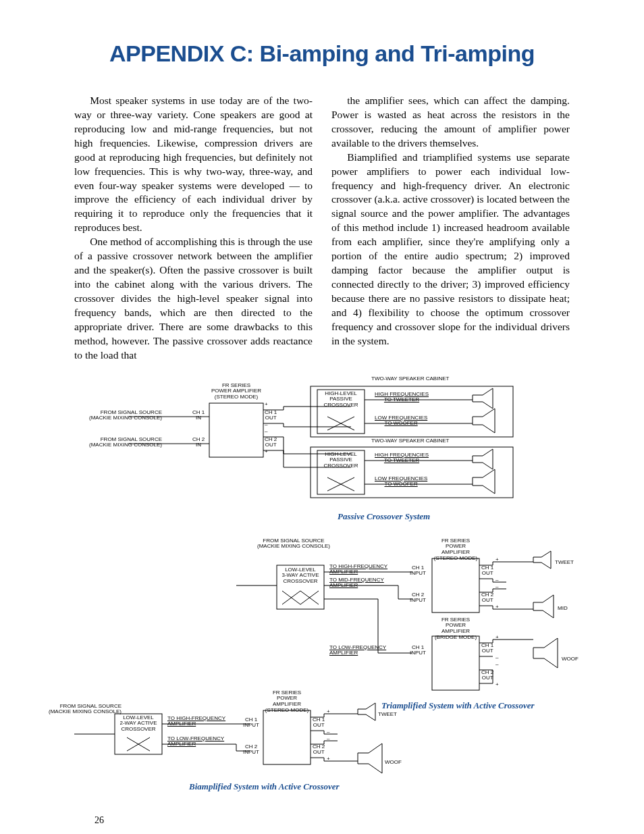 The image size is (644, 834). Describe the element at coordinates (410, 442) in the screenshot. I see `label-two-way-cab-2: TWO-WAY SPEAKER CABINET` at that location.